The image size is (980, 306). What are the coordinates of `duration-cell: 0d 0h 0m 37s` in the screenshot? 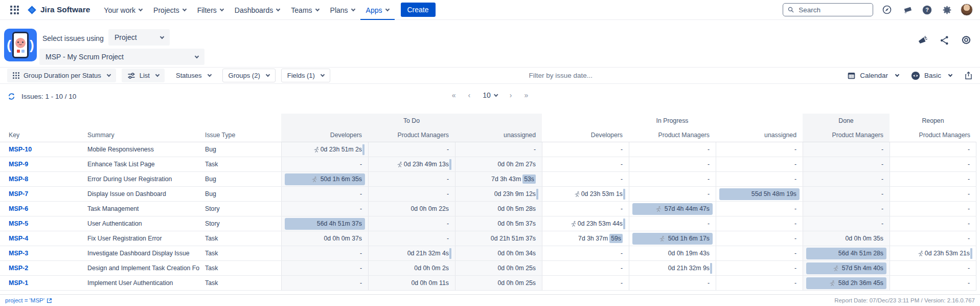 It's located at (325, 238).